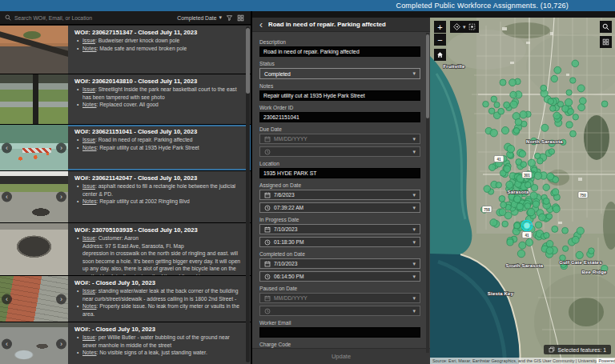 The height and width of the screenshot is (364, 615). Describe the element at coordinates (125, 250) in the screenshot. I see `work-order-list-item: WO#: 230705103935 - Closed July 10, 2023…` at that location.